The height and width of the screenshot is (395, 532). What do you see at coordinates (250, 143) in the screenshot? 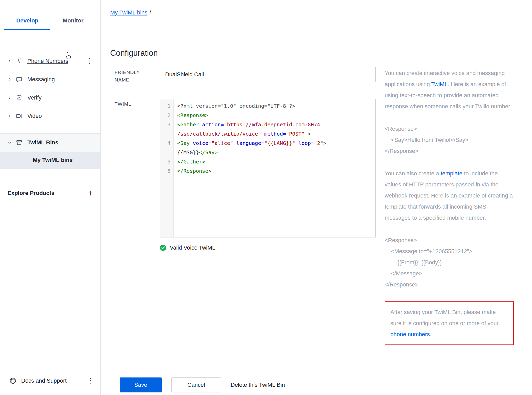
I see `code-text: <Say voice="alice" language="{{LANG}}" l…` at bounding box center [250, 143].